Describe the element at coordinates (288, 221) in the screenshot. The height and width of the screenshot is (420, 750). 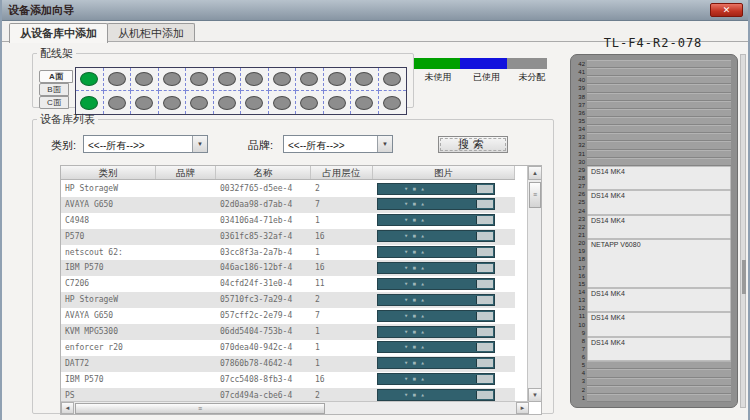
I see `table-row: C4948034106a4-71eb-41▾▪▴` at that location.